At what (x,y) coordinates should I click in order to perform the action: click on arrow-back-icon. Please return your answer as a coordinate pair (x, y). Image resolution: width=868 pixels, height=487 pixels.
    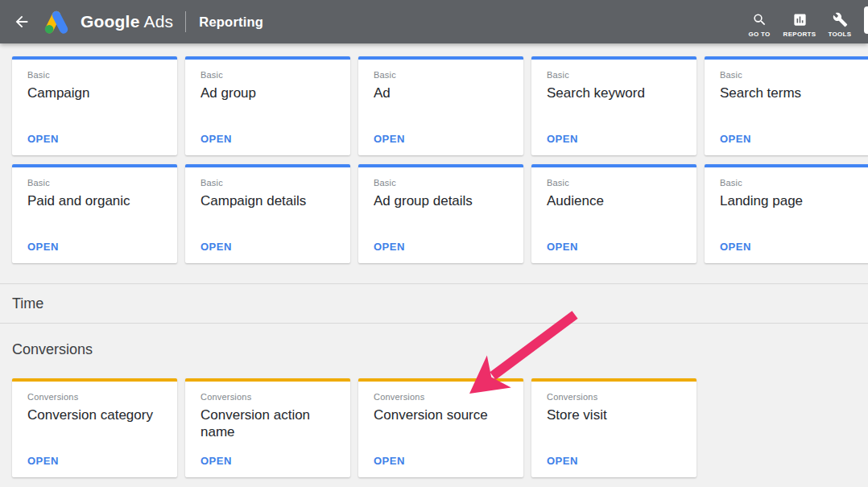
    Looking at the image, I should click on (22, 22).